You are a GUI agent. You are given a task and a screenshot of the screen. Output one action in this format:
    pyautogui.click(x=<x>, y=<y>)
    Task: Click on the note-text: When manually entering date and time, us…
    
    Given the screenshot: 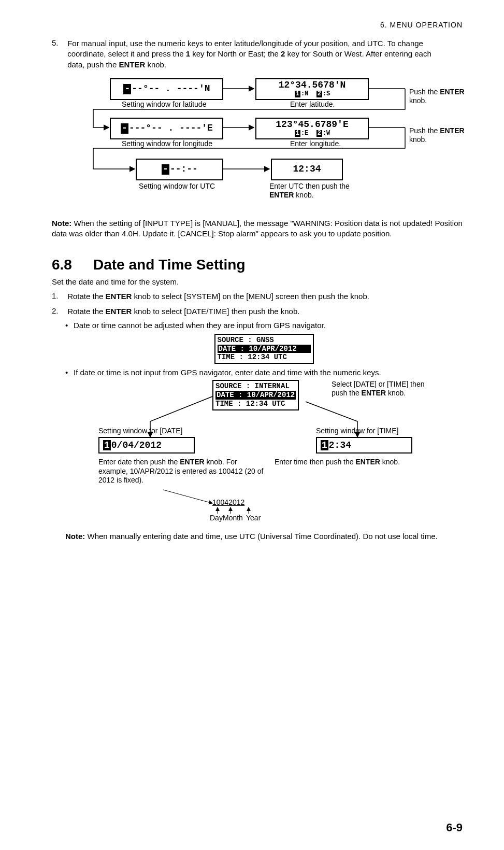 What is the action you would take?
    pyautogui.click(x=261, y=536)
    